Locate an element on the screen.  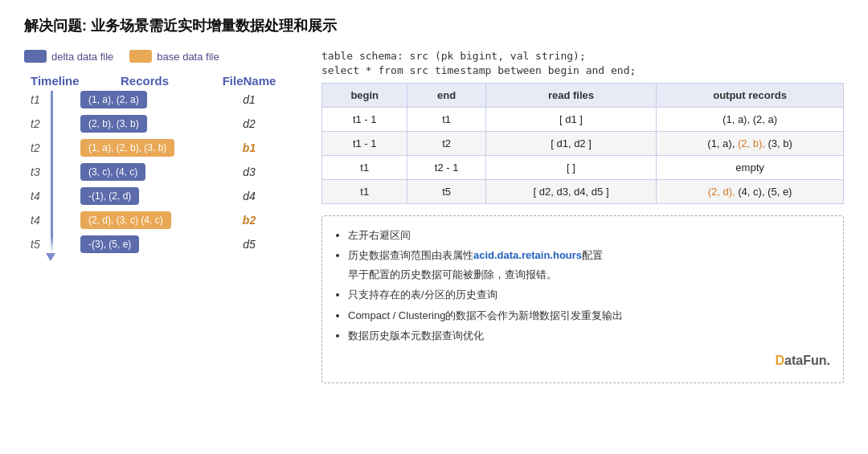
base-color-box is located at coordinates (141, 56).